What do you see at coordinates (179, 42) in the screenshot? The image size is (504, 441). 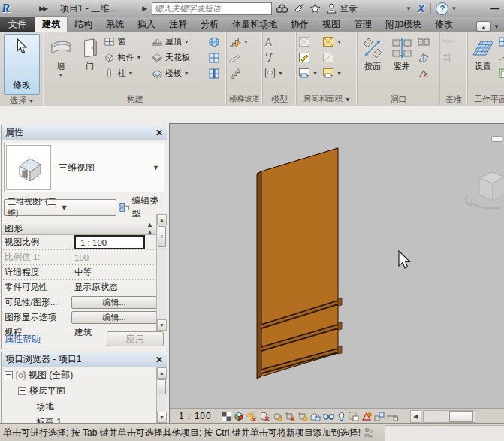 I see `roof-button: 屋顶▼` at bounding box center [179, 42].